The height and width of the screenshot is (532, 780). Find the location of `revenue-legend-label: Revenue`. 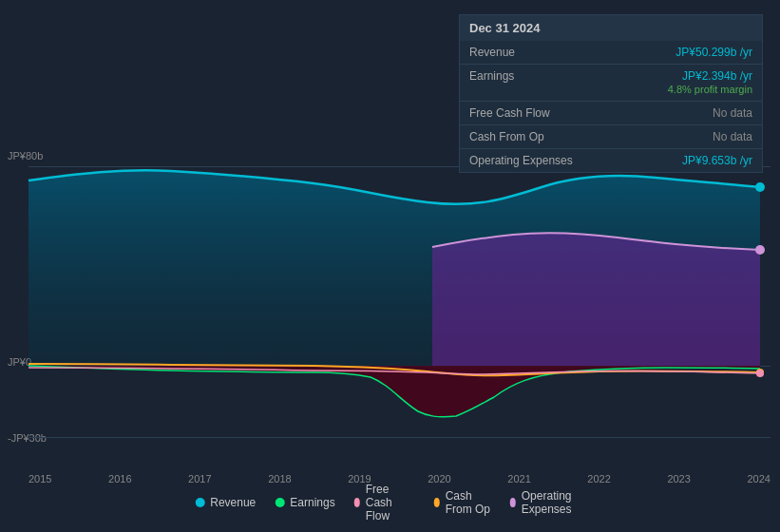

revenue-legend-label: Revenue is located at coordinates (233, 503).